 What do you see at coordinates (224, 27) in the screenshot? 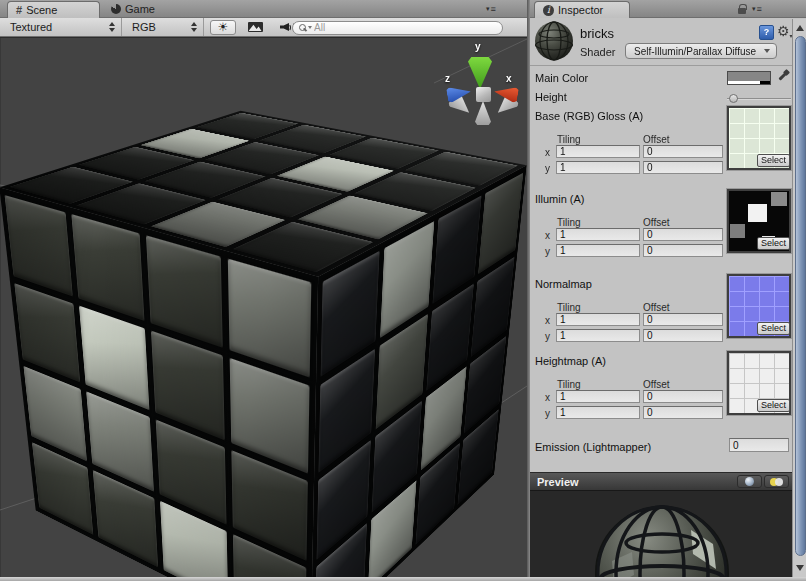
I see `sun-icon: ☀` at bounding box center [224, 27].